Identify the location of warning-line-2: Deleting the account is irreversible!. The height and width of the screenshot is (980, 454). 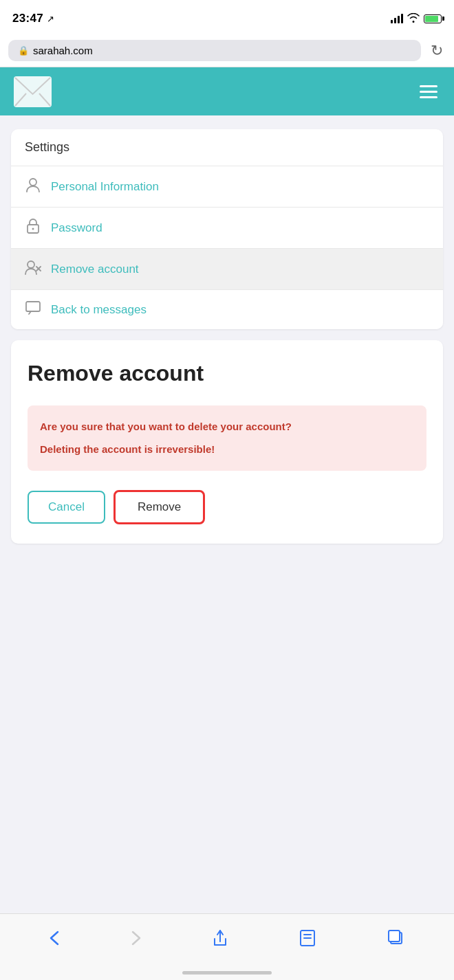
(227, 449).